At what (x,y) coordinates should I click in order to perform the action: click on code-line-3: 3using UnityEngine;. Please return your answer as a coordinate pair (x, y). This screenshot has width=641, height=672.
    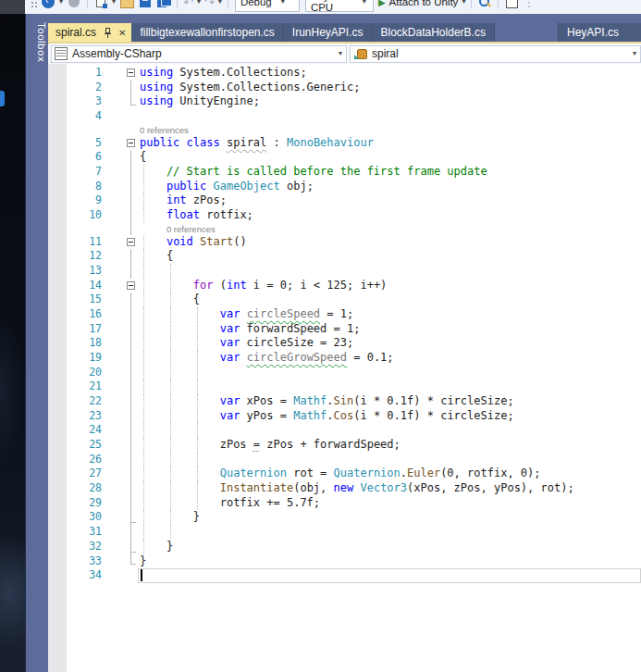
    Looking at the image, I should click on (344, 102).